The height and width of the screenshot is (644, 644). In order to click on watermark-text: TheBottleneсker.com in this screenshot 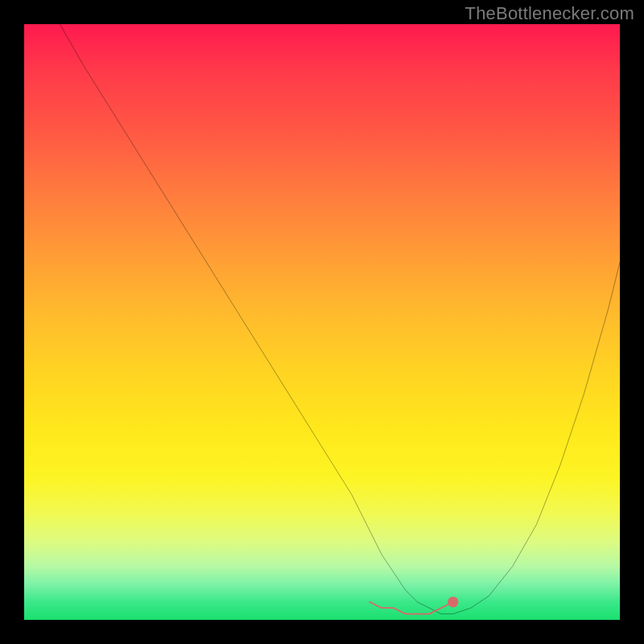, I will do `click(550, 14)`.